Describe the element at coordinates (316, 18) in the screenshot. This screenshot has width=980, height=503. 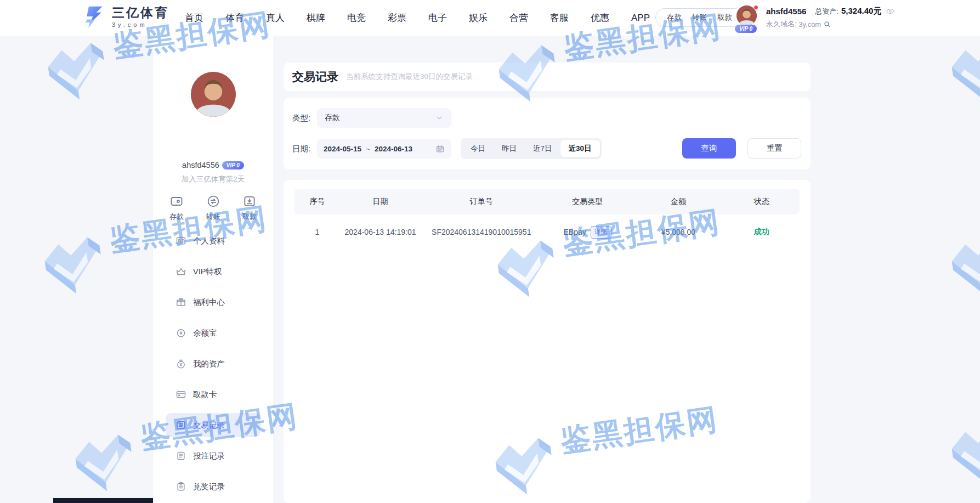
I see `nav-chess: 棋牌` at that location.